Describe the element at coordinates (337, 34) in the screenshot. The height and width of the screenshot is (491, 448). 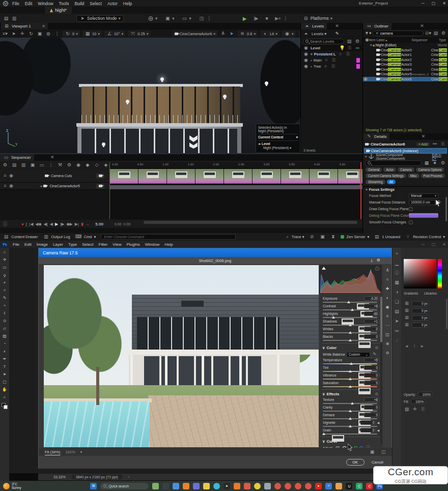
I see `pencil-icon: ✎` at that location.